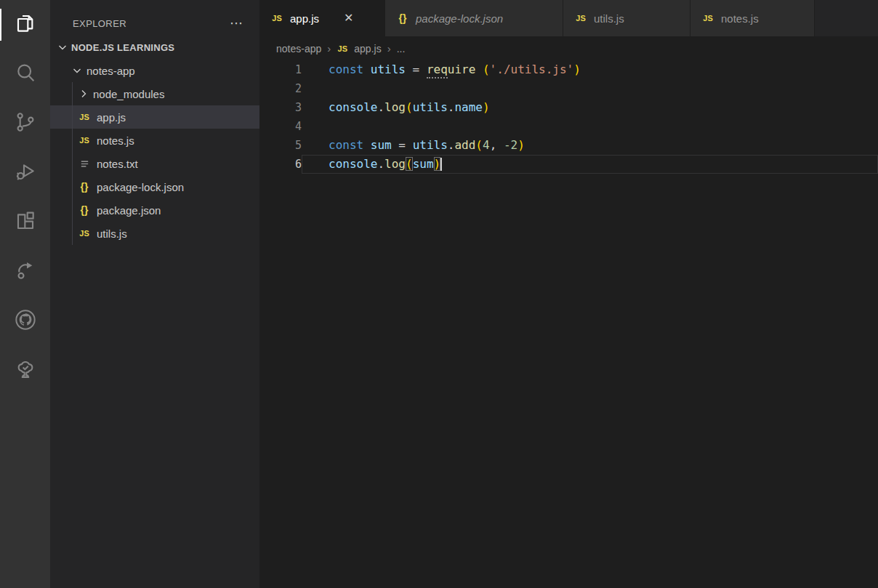  I want to click on explorer-activity-button, so click(25, 25).